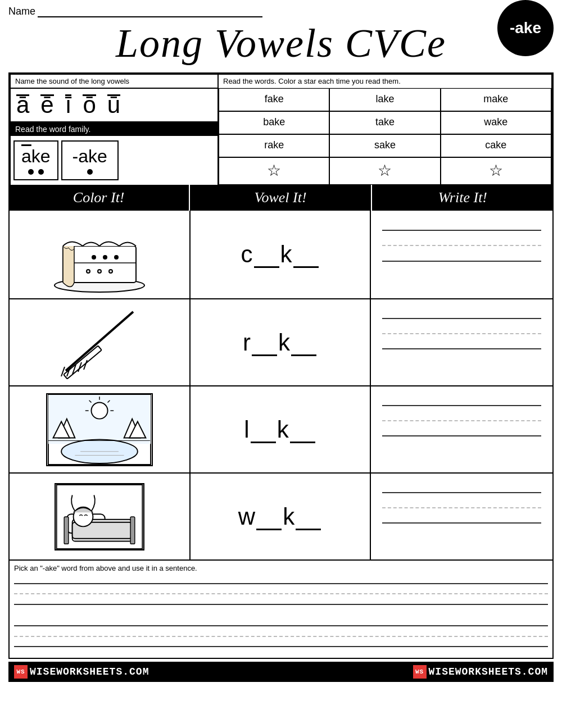  What do you see at coordinates (281, 11) in the screenshot?
I see `name-section: Name -ake` at bounding box center [281, 11].